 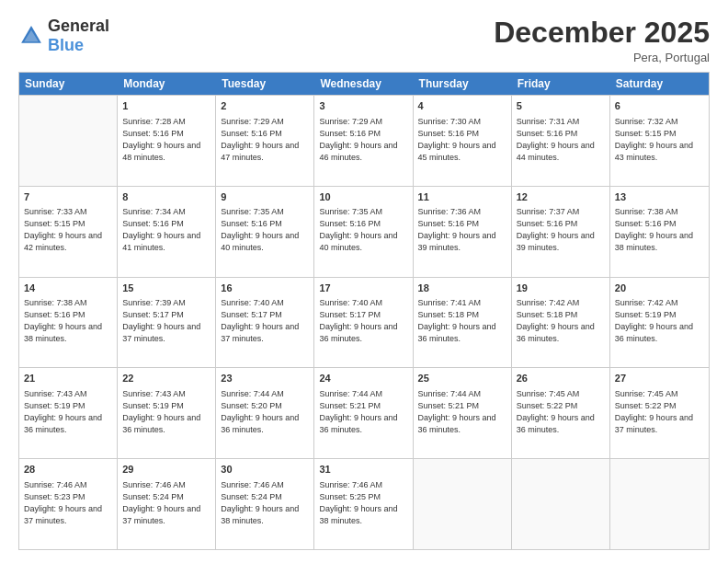 What do you see at coordinates (462, 230) in the screenshot?
I see `cell-info: Sunrise: 7:36 AMSunset: 5:16 PMDaylight:…` at bounding box center [462, 230].